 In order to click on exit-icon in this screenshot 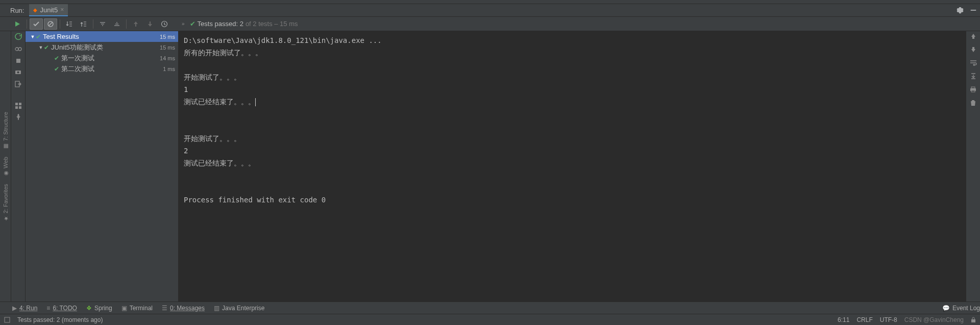, I will do `click(18, 84)`.